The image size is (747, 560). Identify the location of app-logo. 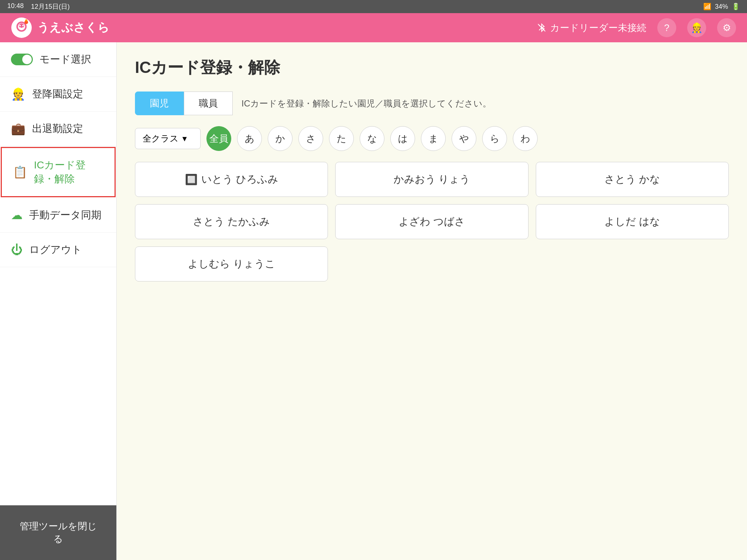
(22, 28).